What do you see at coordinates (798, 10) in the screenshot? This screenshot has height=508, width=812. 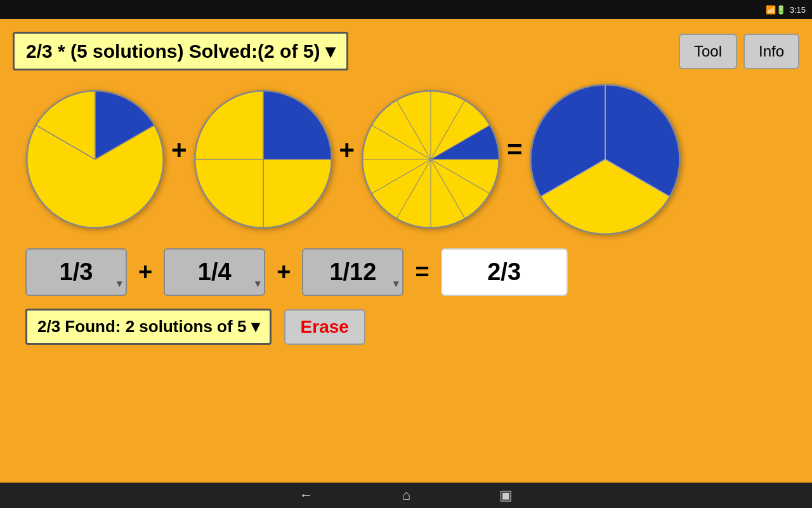 I see `status-time: 3:15` at bounding box center [798, 10].